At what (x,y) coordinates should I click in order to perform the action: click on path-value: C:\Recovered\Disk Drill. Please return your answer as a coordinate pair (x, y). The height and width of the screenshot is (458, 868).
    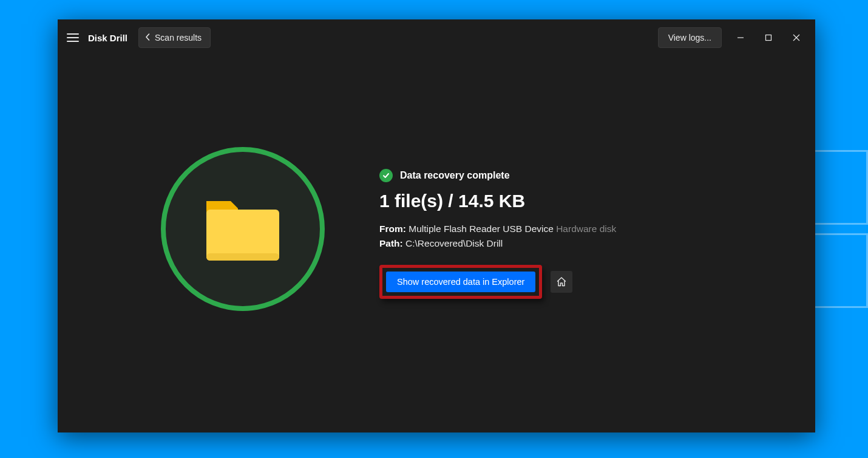
    Looking at the image, I should click on (454, 243).